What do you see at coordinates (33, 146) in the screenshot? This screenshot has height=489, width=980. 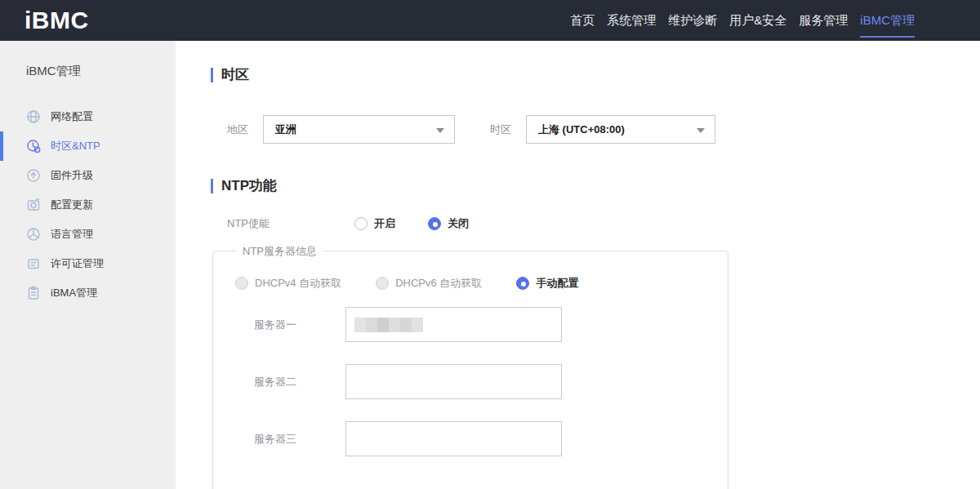 I see `clock-icon` at bounding box center [33, 146].